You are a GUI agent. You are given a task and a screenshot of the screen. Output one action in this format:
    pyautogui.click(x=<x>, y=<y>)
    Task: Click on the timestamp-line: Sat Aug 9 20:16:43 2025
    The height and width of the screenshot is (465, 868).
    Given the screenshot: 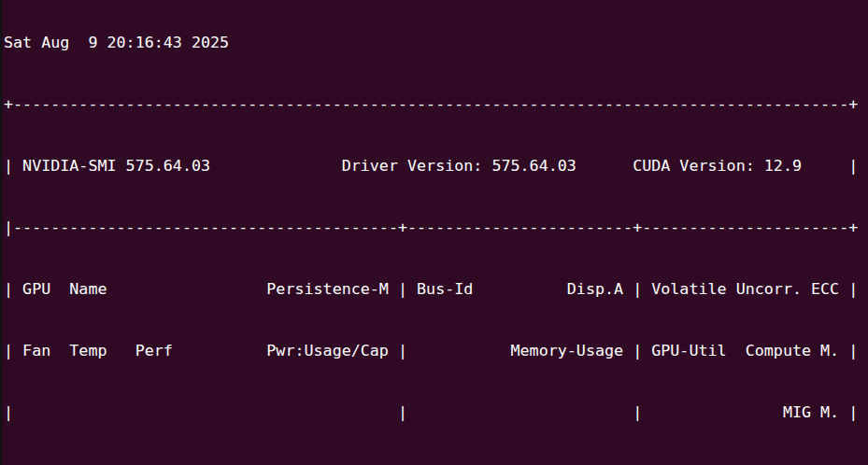 What is the action you would take?
    pyautogui.click(x=431, y=42)
    